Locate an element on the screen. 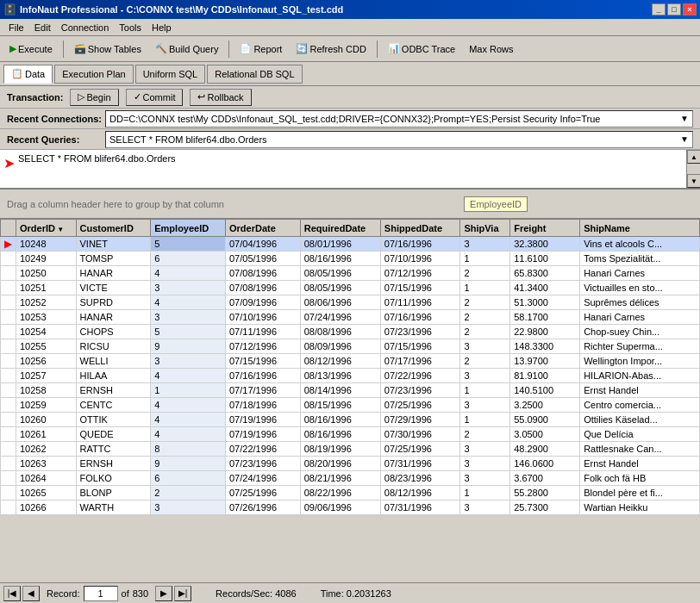  table-cell: 07/11/1996 is located at coordinates (262, 333).